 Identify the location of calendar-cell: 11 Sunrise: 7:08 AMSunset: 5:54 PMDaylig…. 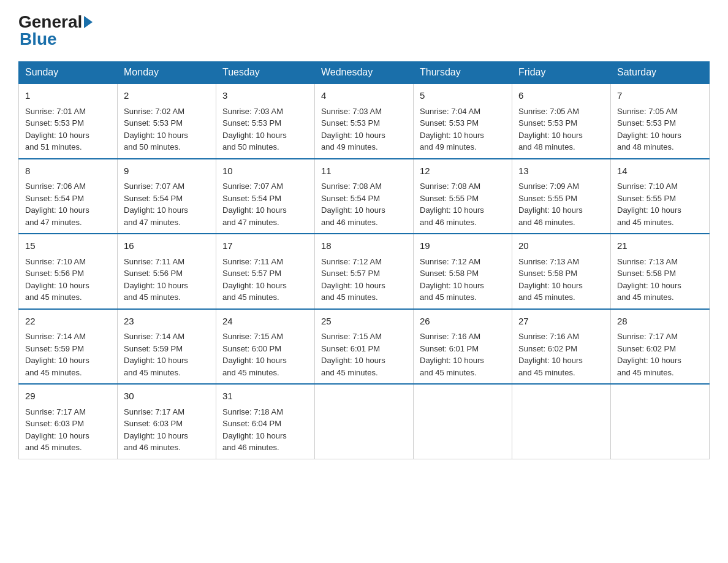
(364, 196).